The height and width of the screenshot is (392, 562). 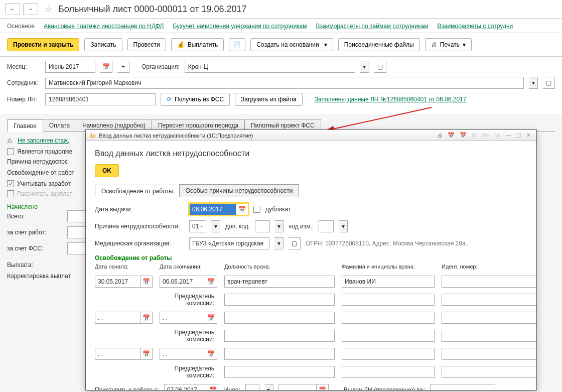 What do you see at coordinates (176, 136) in the screenshot?
I see `dialog-title: Ввод данных листка нетрудоспособности (1…` at bounding box center [176, 136].